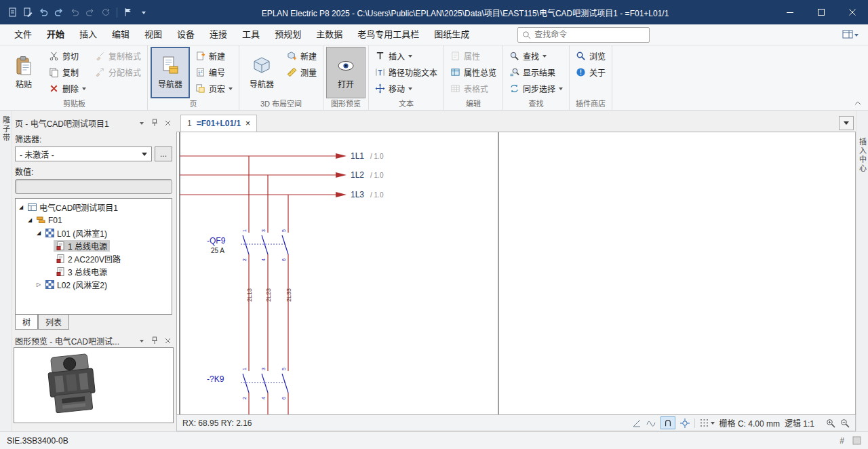 This screenshot has width=868, height=449. Describe the element at coordinates (68, 88) in the screenshot. I see `delete-button: 删除` at that location.